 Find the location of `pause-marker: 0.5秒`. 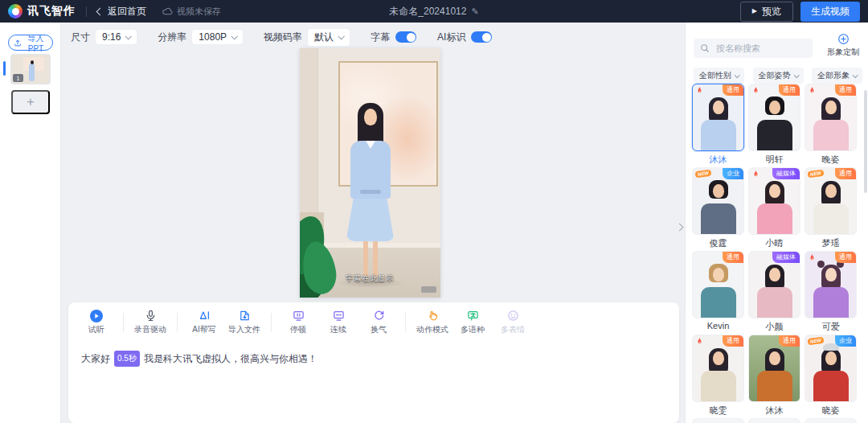

pause-marker: 0.5秒 is located at coordinates (127, 359).